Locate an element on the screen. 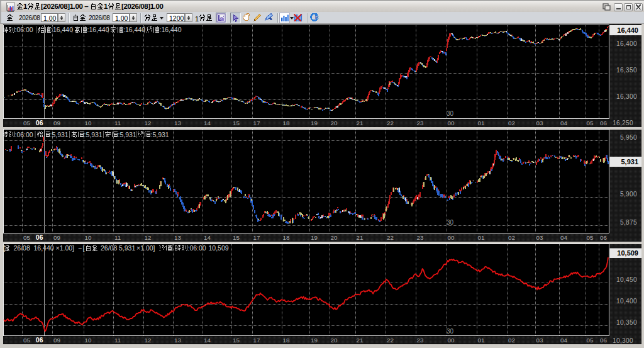 The width and height of the screenshot is (644, 348). svg-text: R is located at coordinates (317, 18).